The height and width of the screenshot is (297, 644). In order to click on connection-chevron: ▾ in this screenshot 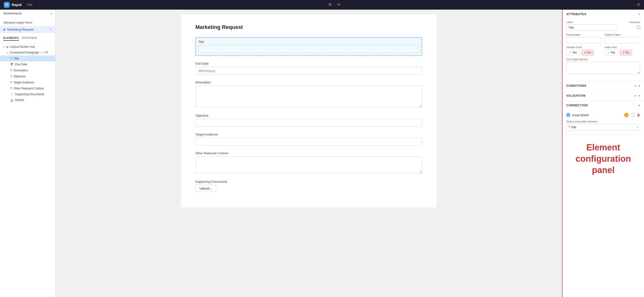, I will do `click(640, 105)`.